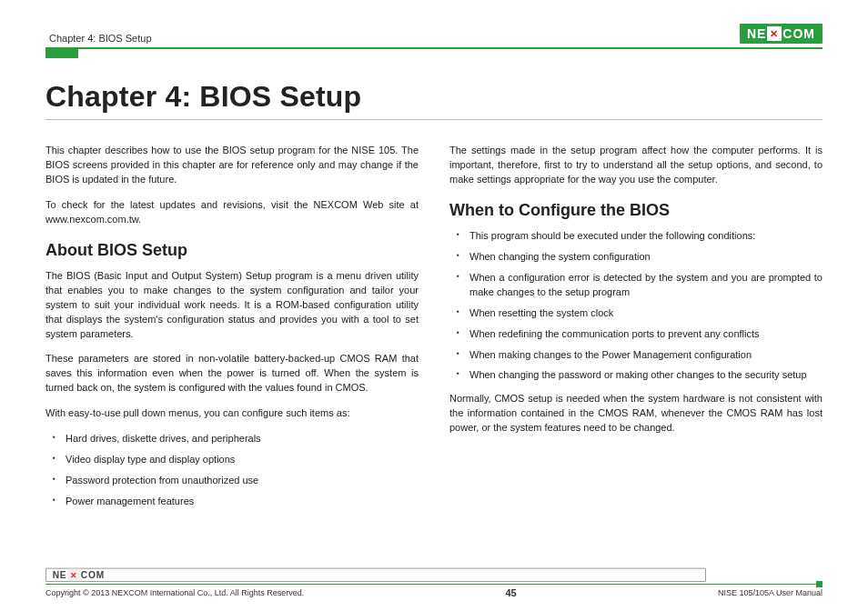 This screenshot has height=611, width=868. What do you see at coordinates (641, 356) in the screenshot?
I see `list-item: When making changes to the Power Managem…` at bounding box center [641, 356].